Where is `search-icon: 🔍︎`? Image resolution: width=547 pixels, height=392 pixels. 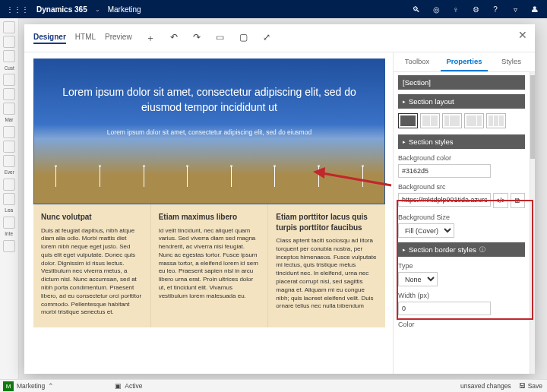 search-icon: 🔍︎ is located at coordinates (416, 9).